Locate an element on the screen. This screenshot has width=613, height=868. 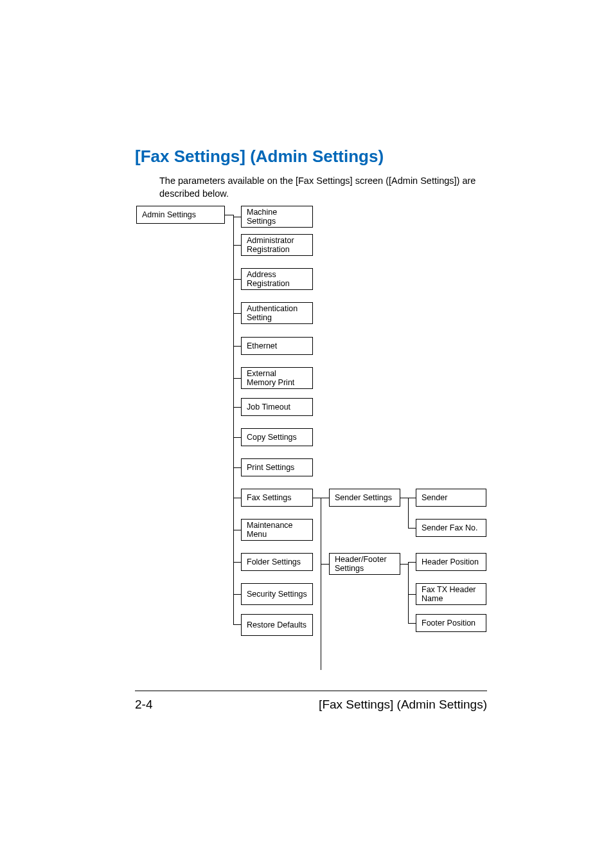
tree-node: External Memory Print is located at coordinates (277, 378).